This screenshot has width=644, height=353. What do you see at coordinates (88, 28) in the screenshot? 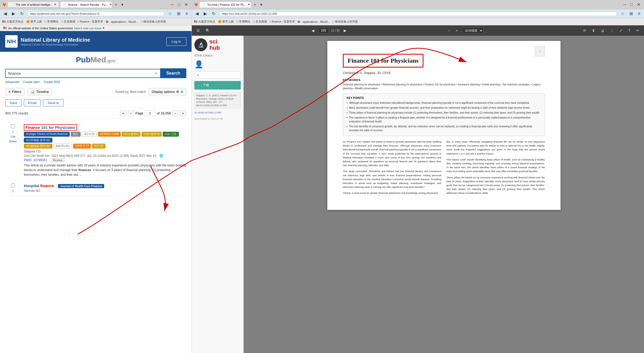
I see `gov-link: Here's how you know` at bounding box center [88, 28].